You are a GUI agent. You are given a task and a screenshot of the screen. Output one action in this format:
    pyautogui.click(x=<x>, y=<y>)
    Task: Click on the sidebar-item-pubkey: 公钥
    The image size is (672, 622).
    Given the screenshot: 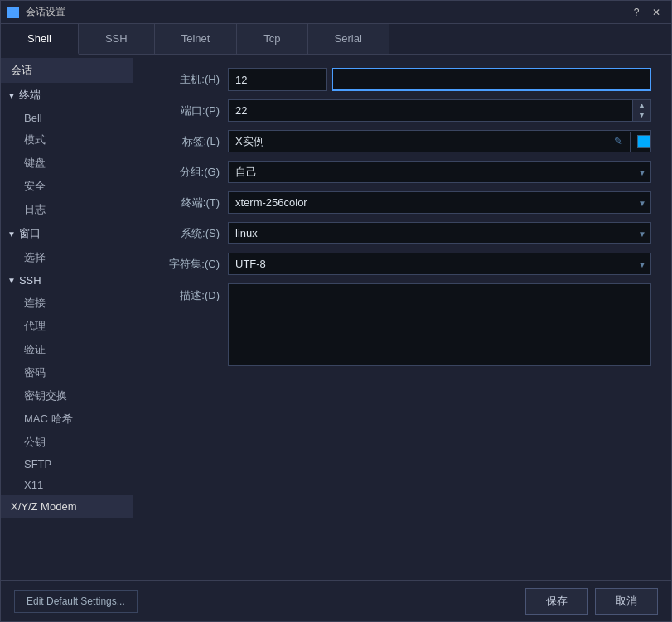 What is the action you would take?
    pyautogui.click(x=66, y=442)
    